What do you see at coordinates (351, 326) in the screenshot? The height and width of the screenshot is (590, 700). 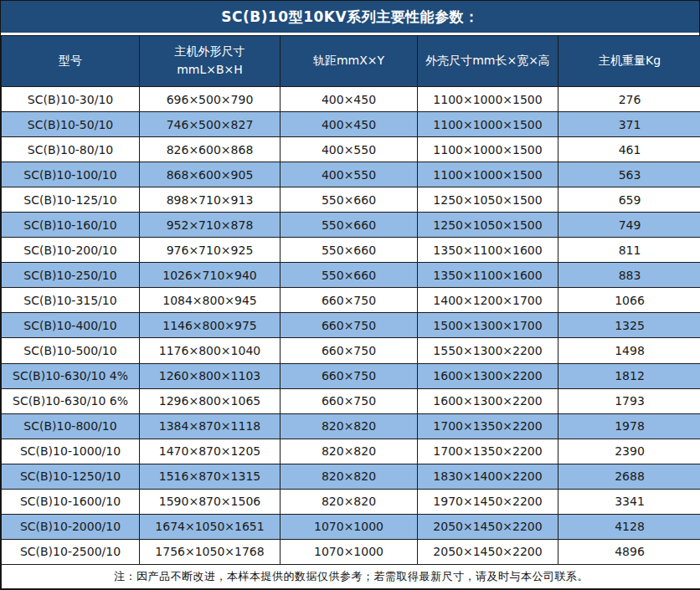 I see `table-row: SC(B)10-400/101146×800×975660×7501500×13…` at bounding box center [351, 326].